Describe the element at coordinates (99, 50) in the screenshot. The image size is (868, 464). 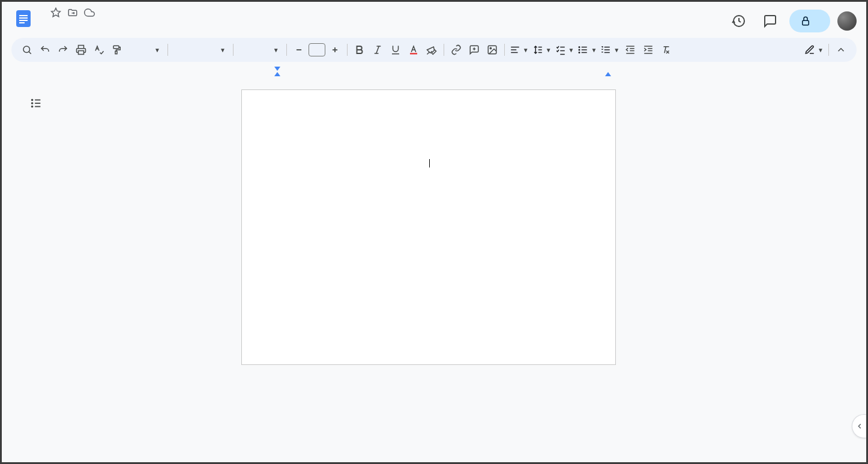
I see `spellcheck-icon` at that location.